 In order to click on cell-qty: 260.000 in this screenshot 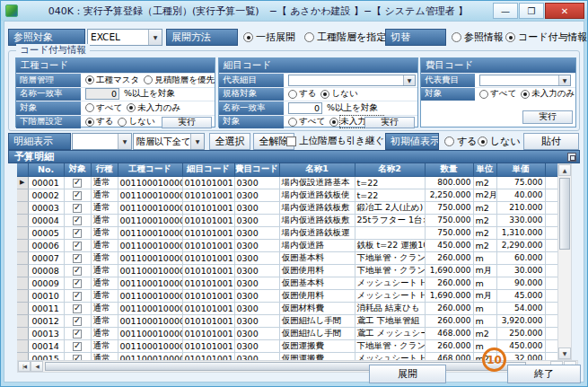, I will do `click(449, 283)`.